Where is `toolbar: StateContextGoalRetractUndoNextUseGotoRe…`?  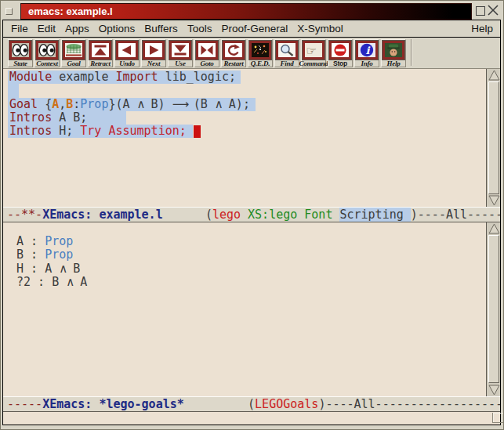 toolbar: StateContextGoalRetractUndoNextUseGotoRe… is located at coordinates (252, 53).